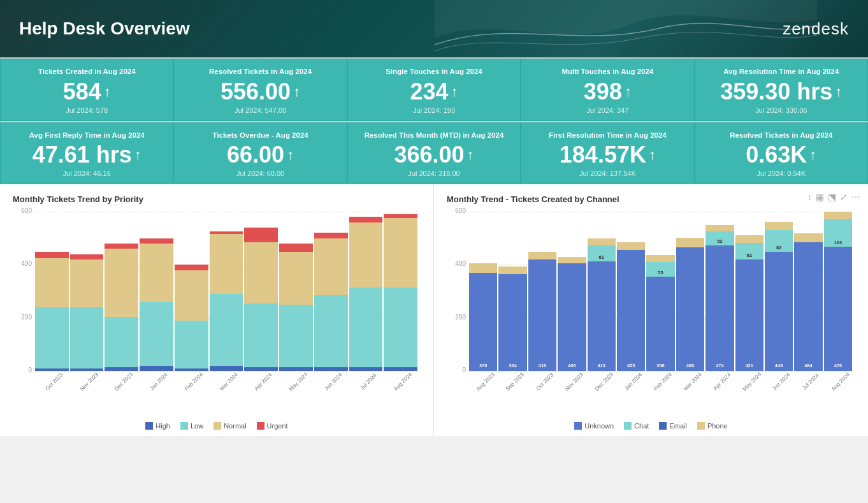 This screenshot has width=868, height=503. Describe the element at coordinates (486, 381) in the screenshot. I see `x-axis-label-channel: Aug 2023` at that location.